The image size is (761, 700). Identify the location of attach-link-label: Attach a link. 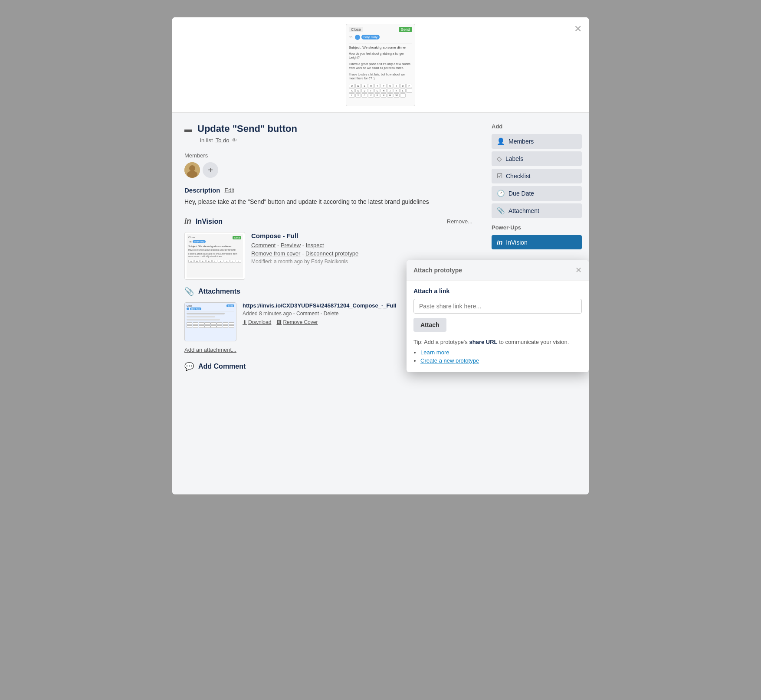
(498, 291).